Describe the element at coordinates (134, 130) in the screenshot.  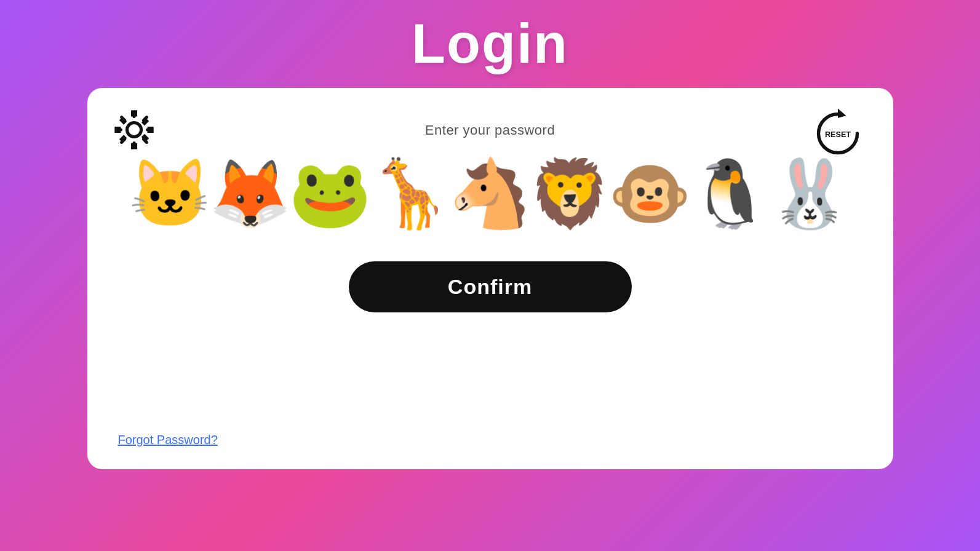
I see `settings-button` at that location.